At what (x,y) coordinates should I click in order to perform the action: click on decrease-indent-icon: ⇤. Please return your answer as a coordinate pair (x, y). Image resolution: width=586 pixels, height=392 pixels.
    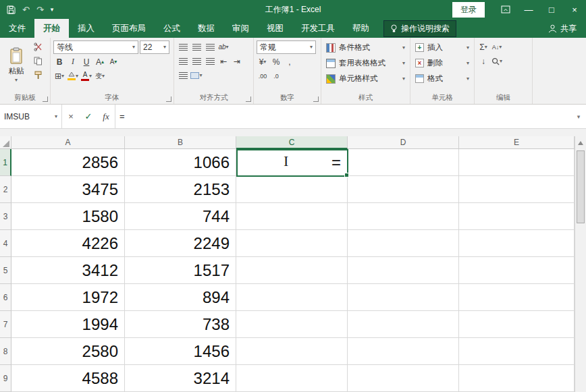
    Looking at the image, I should click on (223, 61).